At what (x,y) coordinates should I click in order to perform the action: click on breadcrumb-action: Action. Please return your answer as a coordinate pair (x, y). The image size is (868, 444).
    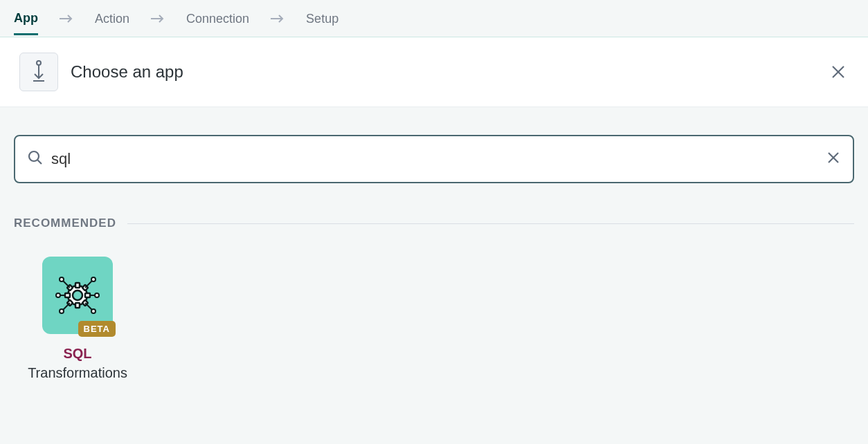
    Looking at the image, I should click on (112, 18).